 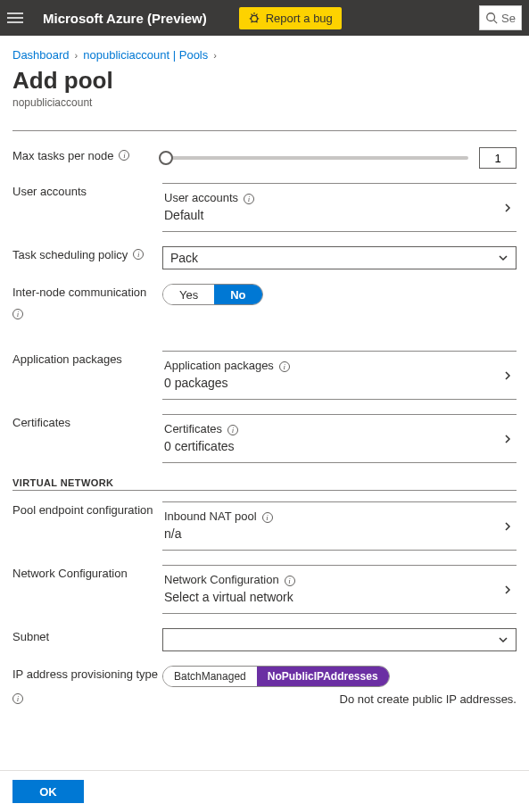 I want to click on ip-provisioning-label: IP address provisioning type, so click(x=86, y=675).